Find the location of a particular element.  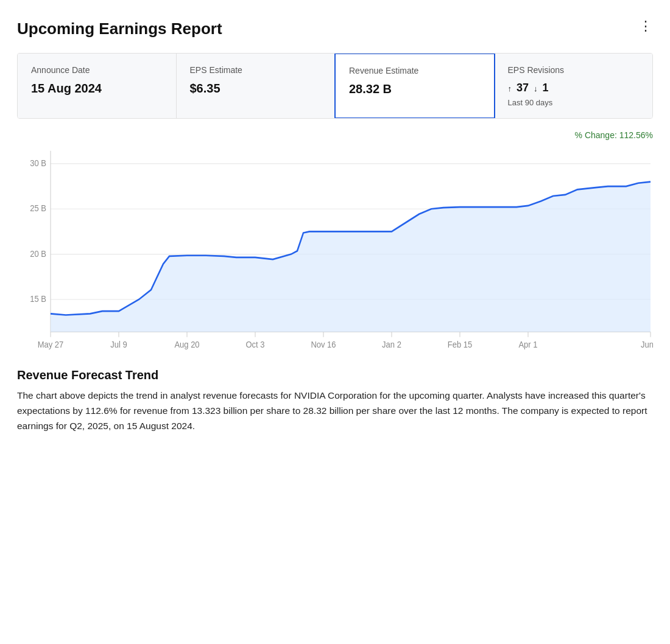

eps-up-count: 37 is located at coordinates (523, 88).